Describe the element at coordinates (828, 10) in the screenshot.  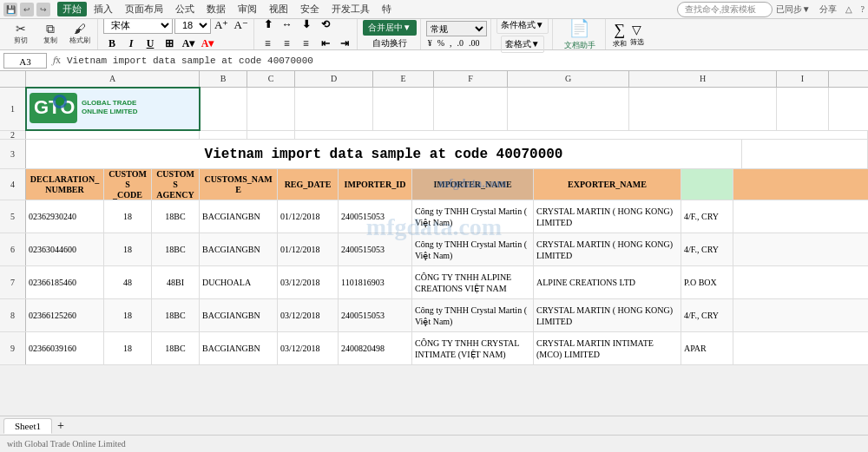
I see `share-label: 分享` at that location.